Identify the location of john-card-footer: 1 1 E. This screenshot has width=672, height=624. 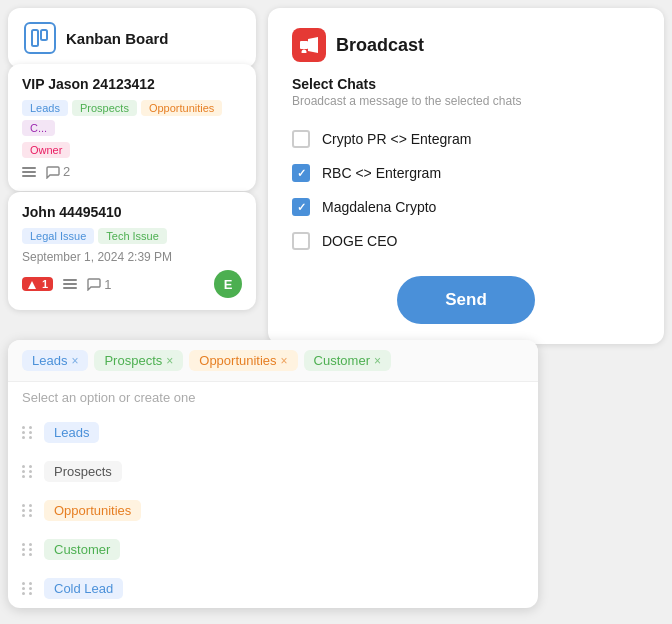
(132, 284).